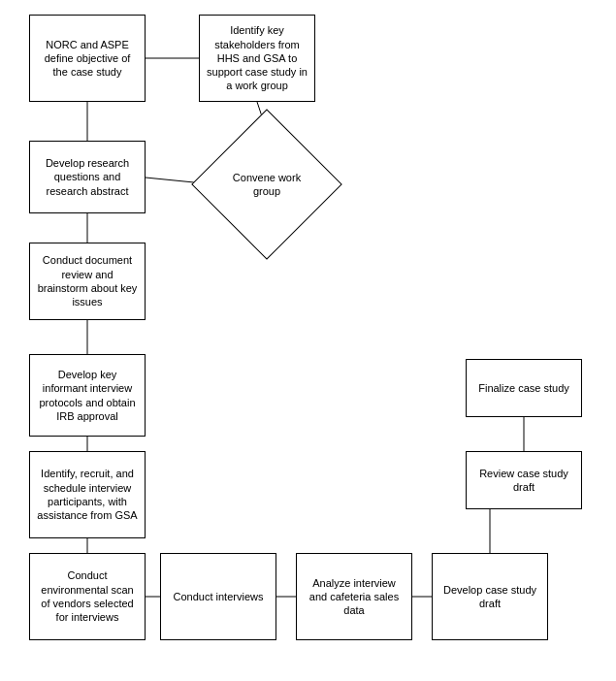  What do you see at coordinates (267, 184) in the screenshot?
I see `convene-diamond: Convene work group` at bounding box center [267, 184].